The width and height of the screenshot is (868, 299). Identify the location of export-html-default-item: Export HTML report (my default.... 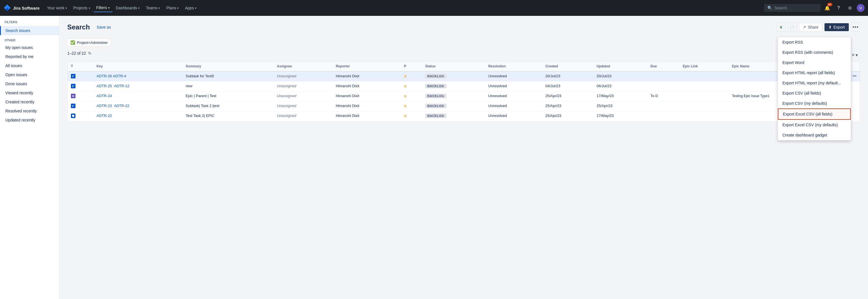
(814, 83).